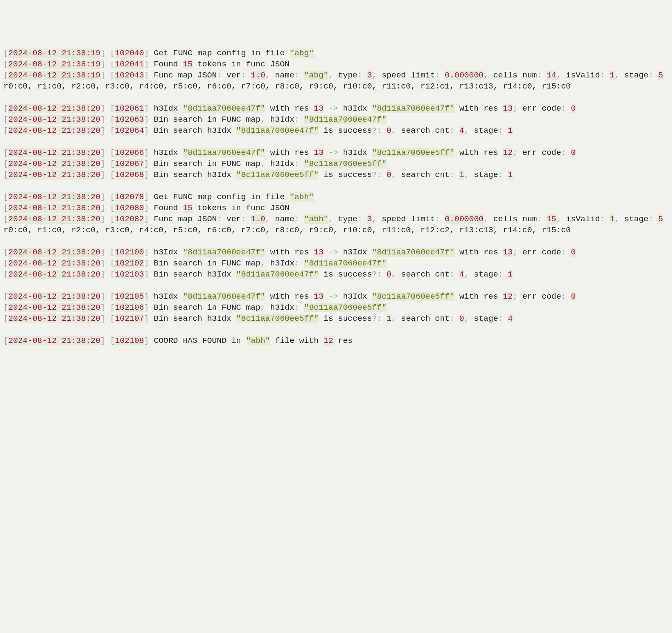 The height and width of the screenshot is (633, 672). What do you see at coordinates (258, 75) in the screenshot?
I see `log-token: 1.0` at bounding box center [258, 75].